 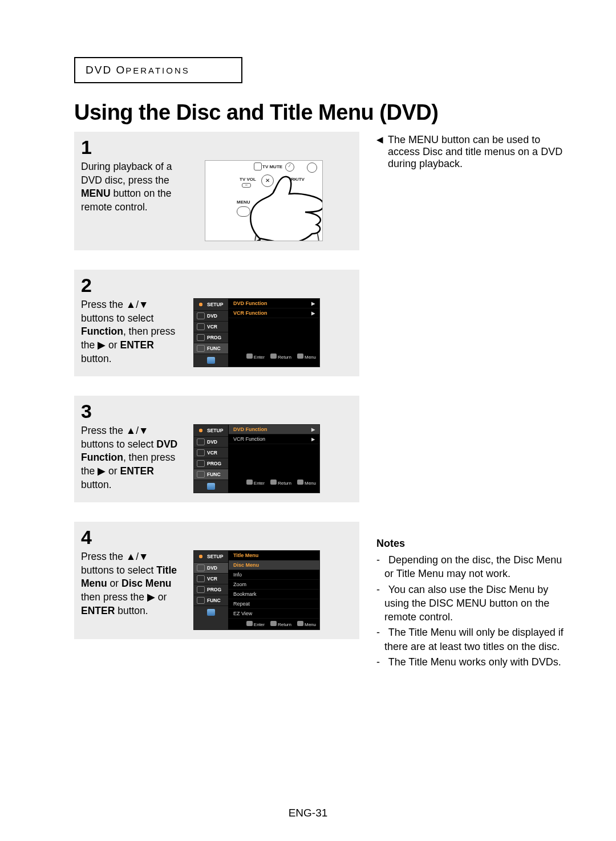 I want to click on osd-line: EZ View, so click(x=274, y=614).